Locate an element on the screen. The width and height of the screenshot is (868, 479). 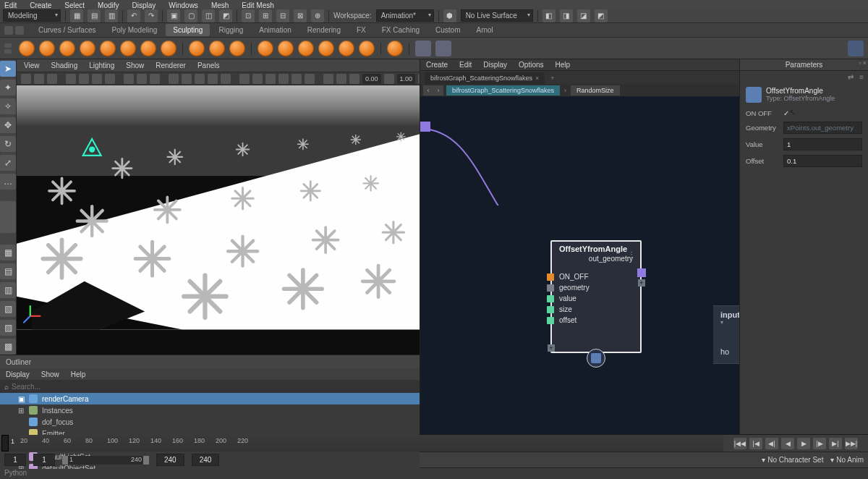
outliner-item-instances: ⊞Instances is located at coordinates (210, 410).